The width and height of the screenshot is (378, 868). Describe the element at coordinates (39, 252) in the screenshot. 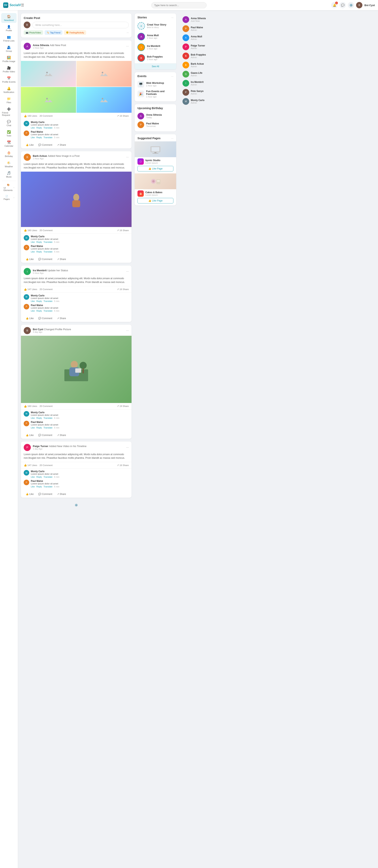

I see `reply-action-2b: Reply` at that location.